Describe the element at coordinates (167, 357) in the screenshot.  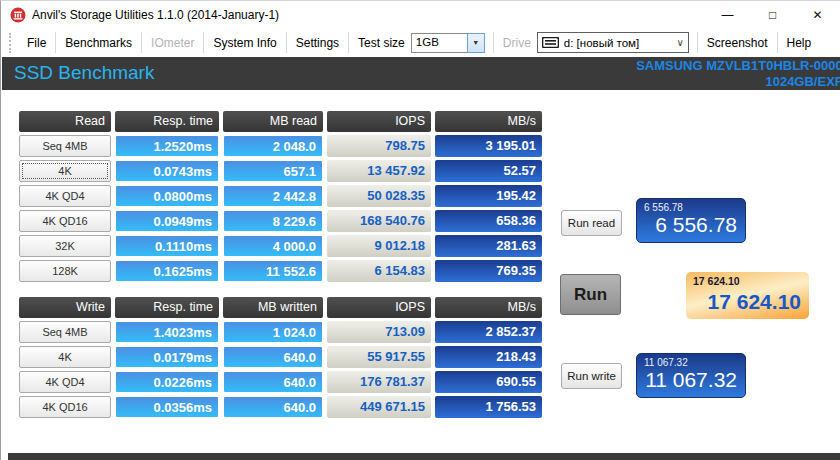
I see `cell-resp: 0.0179ms` at that location.